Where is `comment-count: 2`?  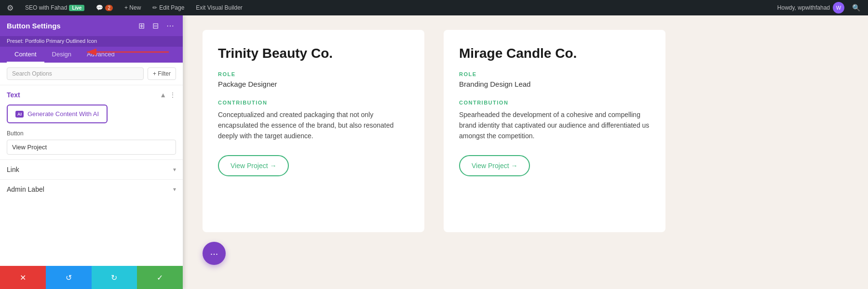 comment-count: 2 is located at coordinates (109, 8).